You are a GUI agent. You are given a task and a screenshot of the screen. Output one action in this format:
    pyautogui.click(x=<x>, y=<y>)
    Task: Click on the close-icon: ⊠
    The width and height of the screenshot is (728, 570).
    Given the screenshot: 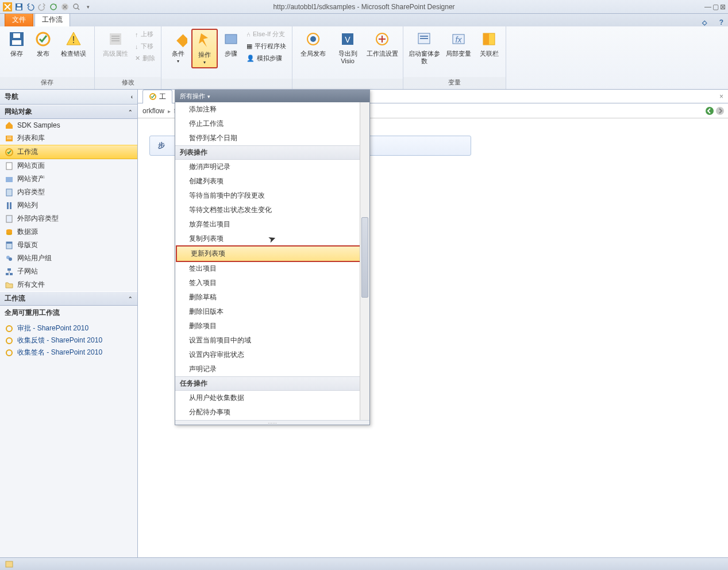 What is the action you would take?
    pyautogui.click(x=723, y=7)
    